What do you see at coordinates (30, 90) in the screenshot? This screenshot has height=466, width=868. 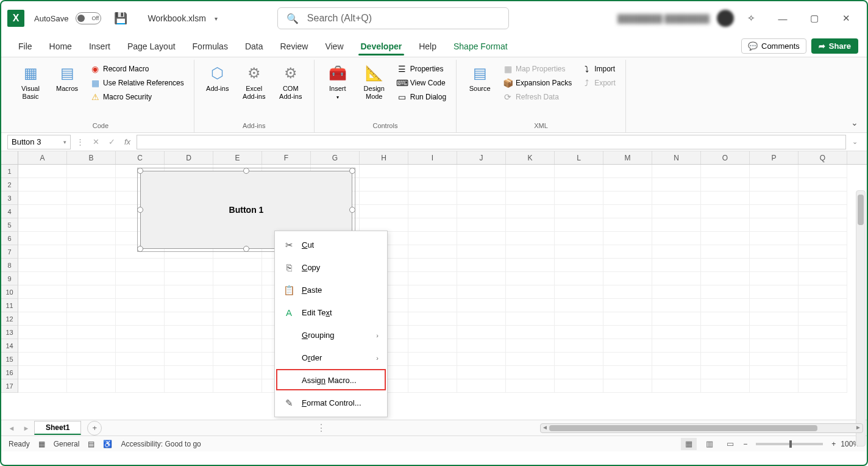 I see `visual-basic-button: ▦Visual Basic` at bounding box center [30, 90].